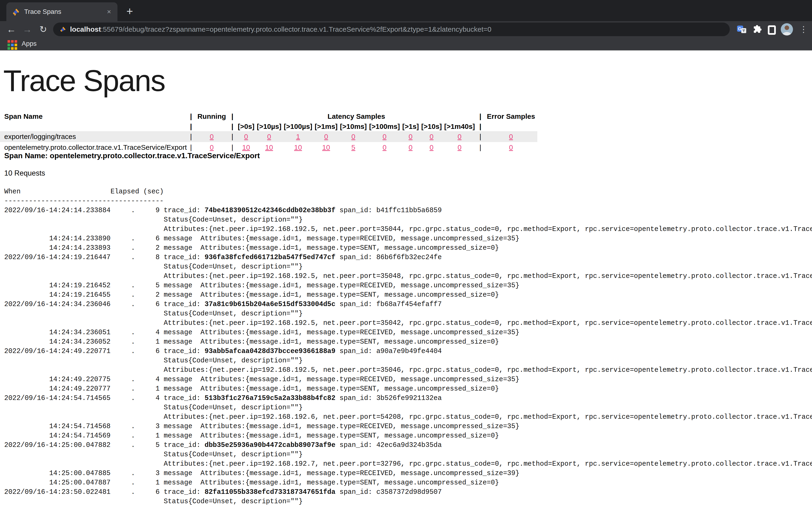 Image resolution: width=812 pixels, height=507 pixels. What do you see at coordinates (270, 258) in the screenshot?
I see `trace-id-value: 936fa38fcfed661712ba547f5ed747cf` at bounding box center [270, 258].